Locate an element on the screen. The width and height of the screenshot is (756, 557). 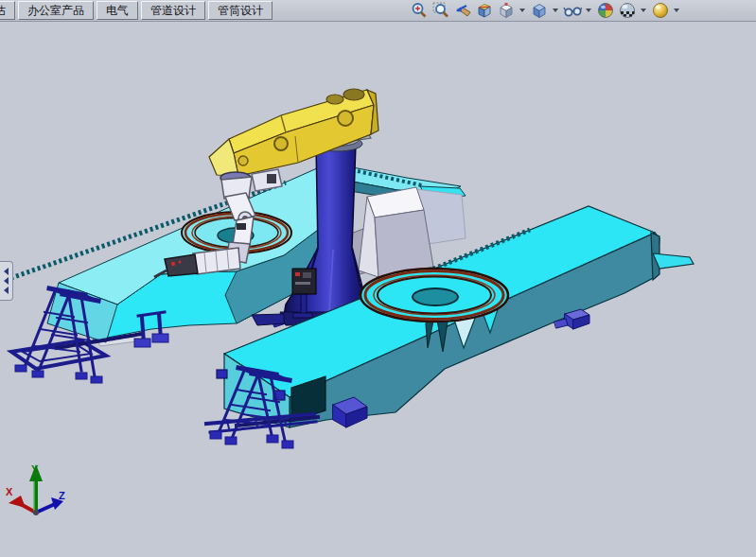
zoom-to-fit-icon is located at coordinates (419, 10).